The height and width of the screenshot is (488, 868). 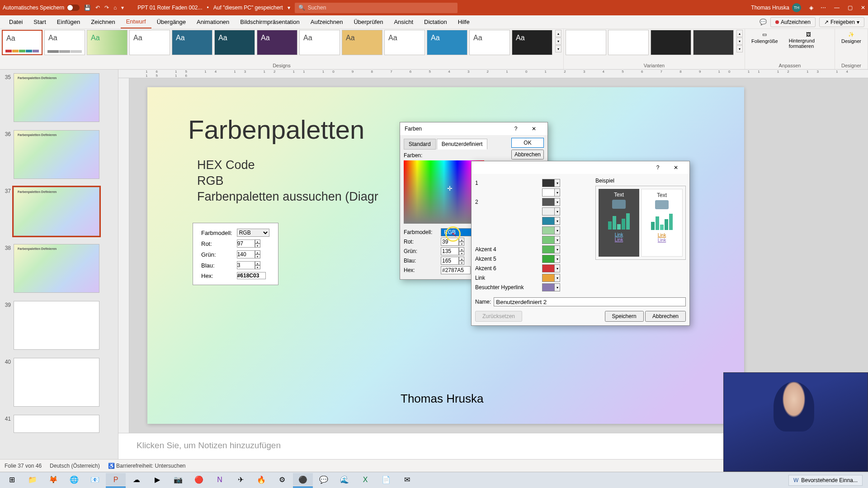 I want to click on hex-input, so click(x=456, y=270).